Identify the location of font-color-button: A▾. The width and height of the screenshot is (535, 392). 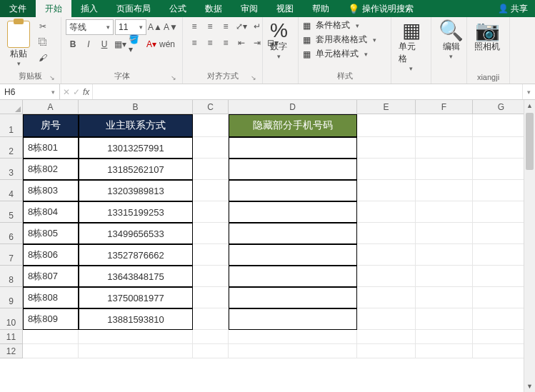
(151, 44).